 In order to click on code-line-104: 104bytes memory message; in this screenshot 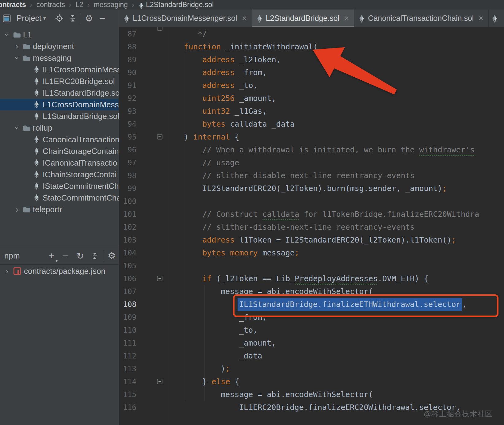, I will do `click(311, 253)`.